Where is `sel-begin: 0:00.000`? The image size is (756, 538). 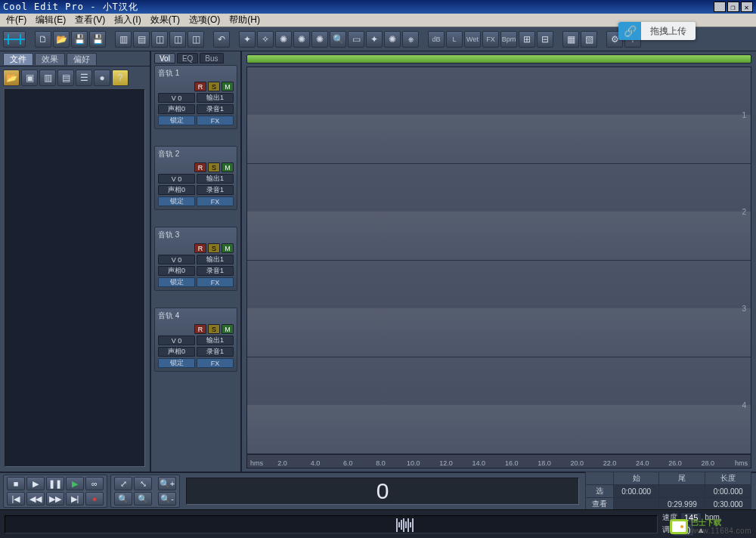 sel-begin: 0:00.000 is located at coordinates (637, 491).